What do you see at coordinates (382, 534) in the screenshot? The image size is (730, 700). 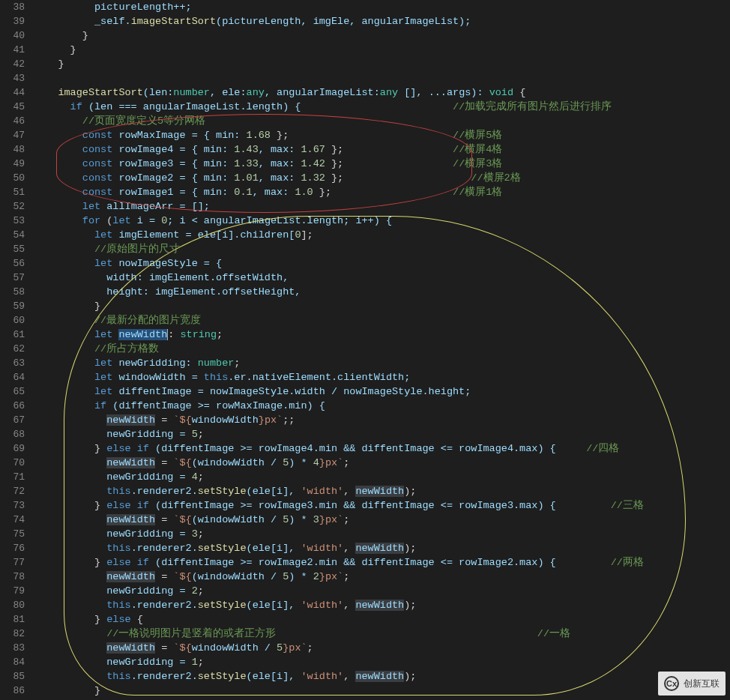 I see `code-line: newGridding = 3;` at bounding box center [382, 534].